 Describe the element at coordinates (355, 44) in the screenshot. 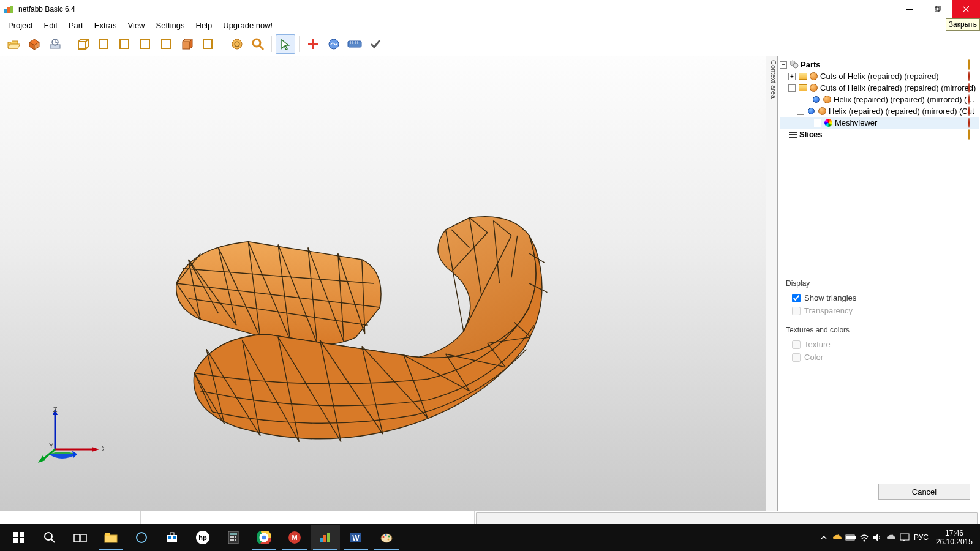

I see `measure-button` at that location.